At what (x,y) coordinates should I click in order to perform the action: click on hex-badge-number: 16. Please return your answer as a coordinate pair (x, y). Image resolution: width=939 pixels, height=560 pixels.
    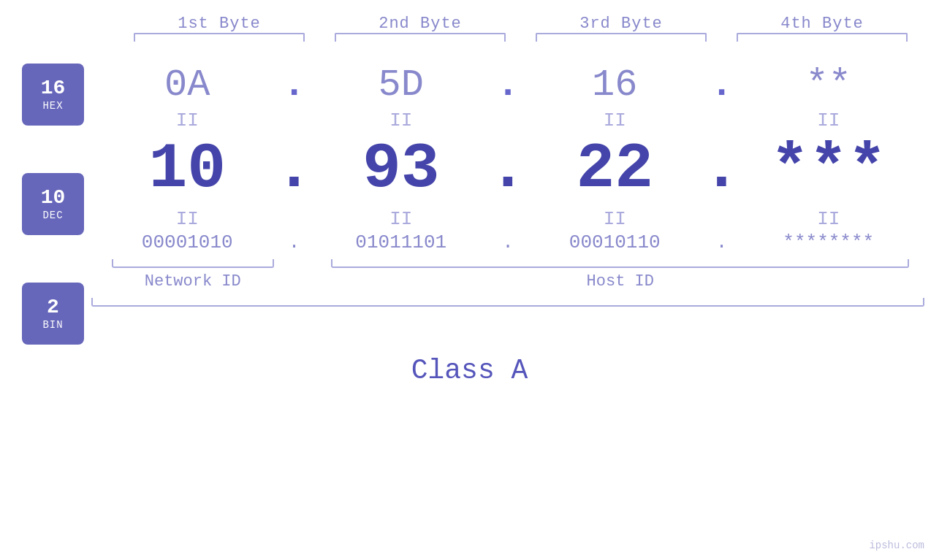
    Looking at the image, I should click on (53, 89).